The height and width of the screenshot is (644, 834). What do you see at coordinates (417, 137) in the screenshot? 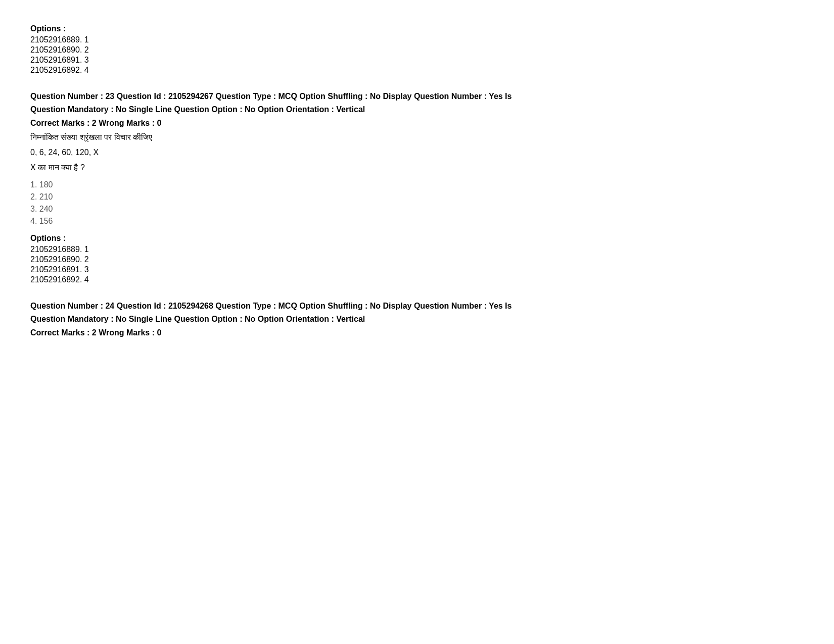
I see `question-23-hindi-text: निम्नांकित संख्या श्रृंखला पर विचार कीजि…` at bounding box center [417, 137].